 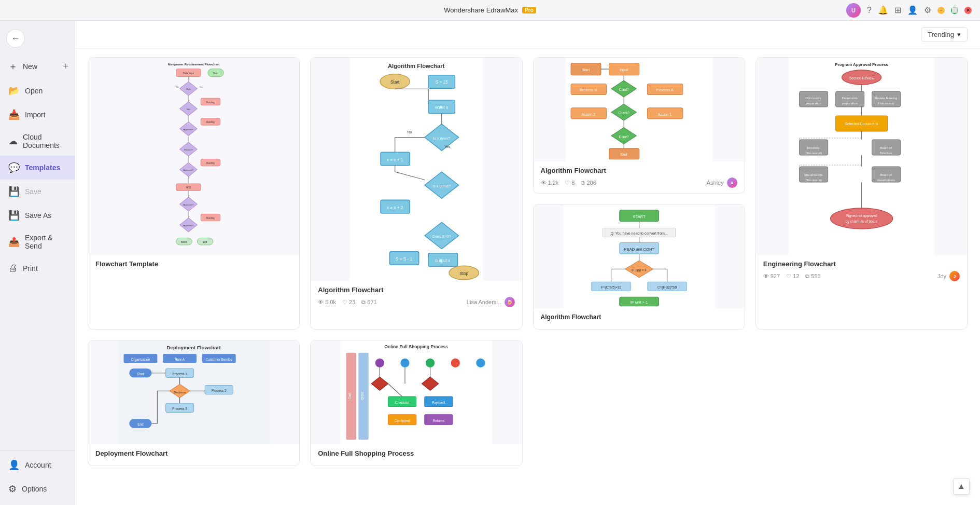 What do you see at coordinates (944, 34) in the screenshot?
I see `sort-dropdown: Trending ▾` at bounding box center [944, 34].